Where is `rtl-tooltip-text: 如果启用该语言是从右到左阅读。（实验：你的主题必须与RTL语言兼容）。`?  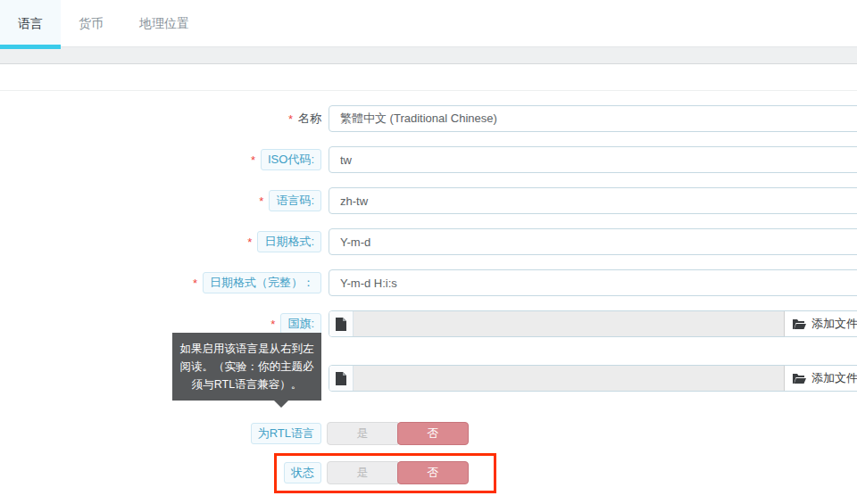 rtl-tooltip-text: 如果启用该语言是从右到左阅读。（实验：你的主题必须与RTL语言兼容）。 is located at coordinates (247, 367).